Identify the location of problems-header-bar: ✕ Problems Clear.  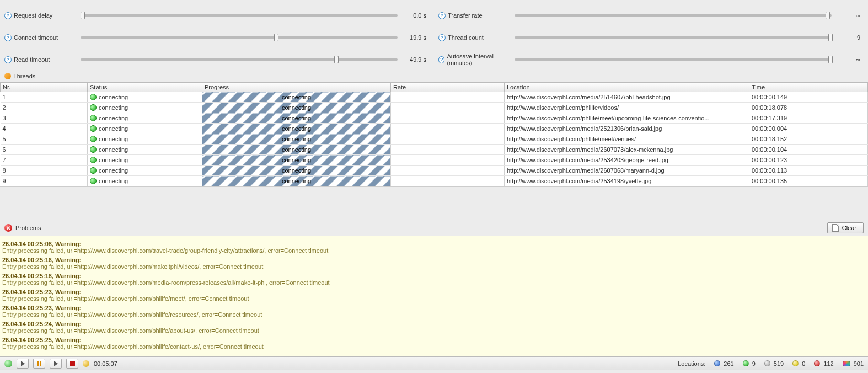
(434, 228).